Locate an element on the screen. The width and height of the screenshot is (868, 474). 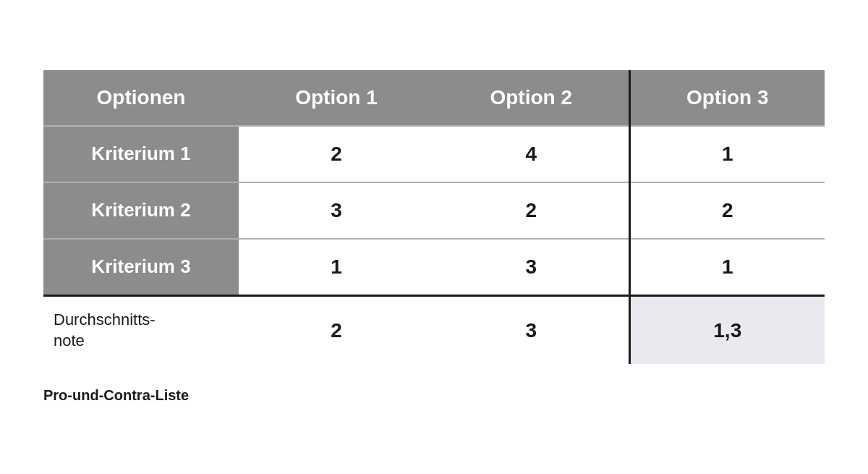
table-row: Kriterium 3 1 3 1 is located at coordinates (434, 268).